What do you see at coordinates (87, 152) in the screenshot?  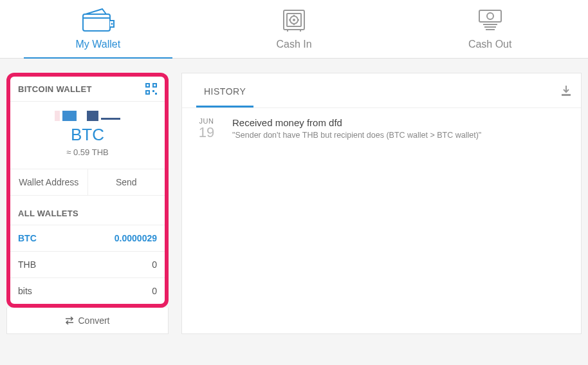 I see `wallet-approx-value: ≈ 0.59 THB` at bounding box center [87, 152].